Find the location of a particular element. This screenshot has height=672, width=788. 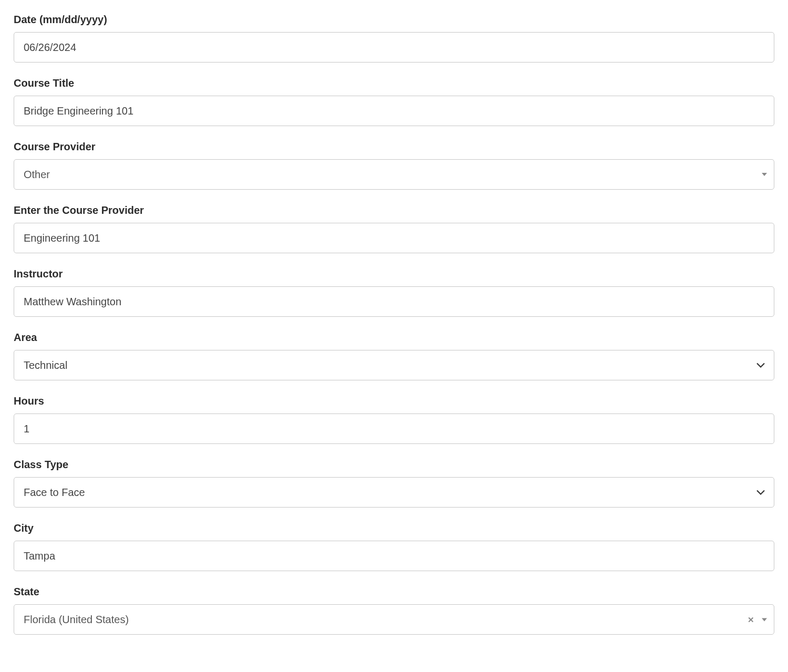

enter-course-provider-input is located at coordinates (394, 238).